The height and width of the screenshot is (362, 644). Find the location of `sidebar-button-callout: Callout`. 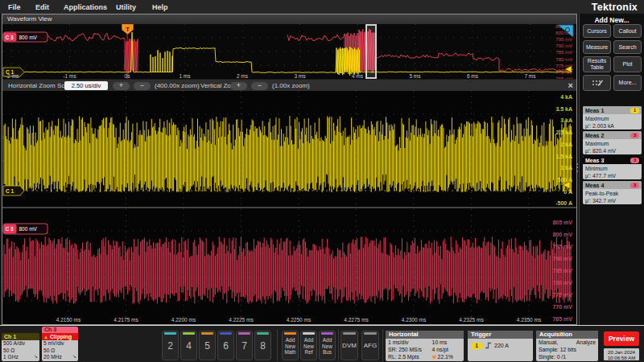

sidebar-button-callout: Callout is located at coordinates (628, 31).